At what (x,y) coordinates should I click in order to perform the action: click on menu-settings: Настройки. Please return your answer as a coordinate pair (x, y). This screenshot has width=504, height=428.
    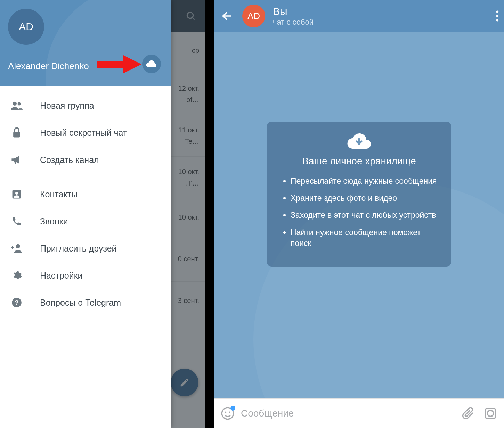
    Looking at the image, I should click on (86, 275).